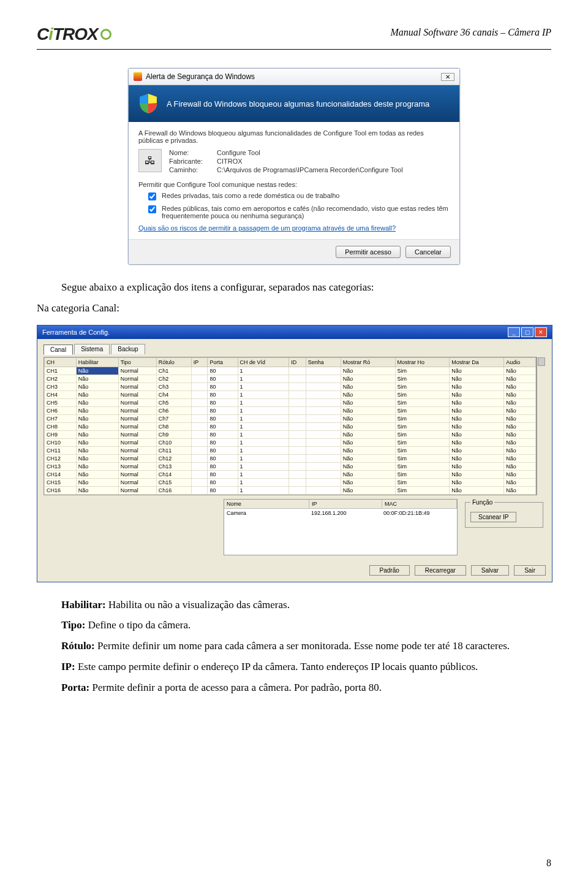 This screenshot has width=588, height=887. What do you see at coordinates (290, 450) in the screenshot?
I see `table-row: CH11NãoNormalCh11801NãoSimNãoNão` at bounding box center [290, 450].